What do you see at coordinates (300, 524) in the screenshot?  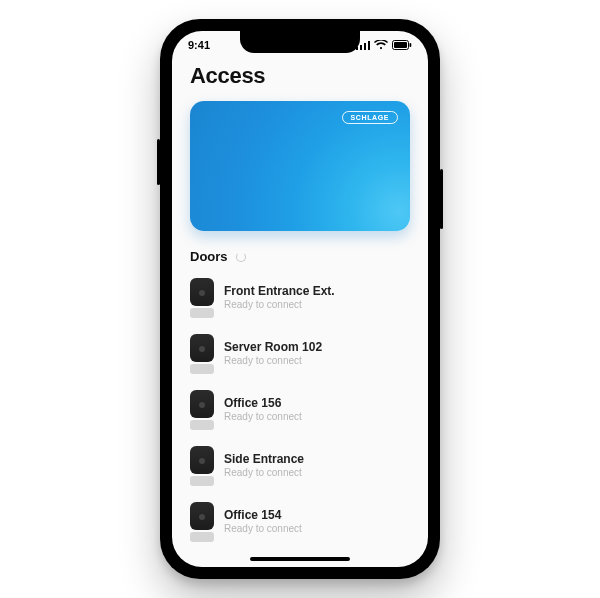 I see `door-item-office-154: Office 154 Ready to connect` at bounding box center [300, 524].